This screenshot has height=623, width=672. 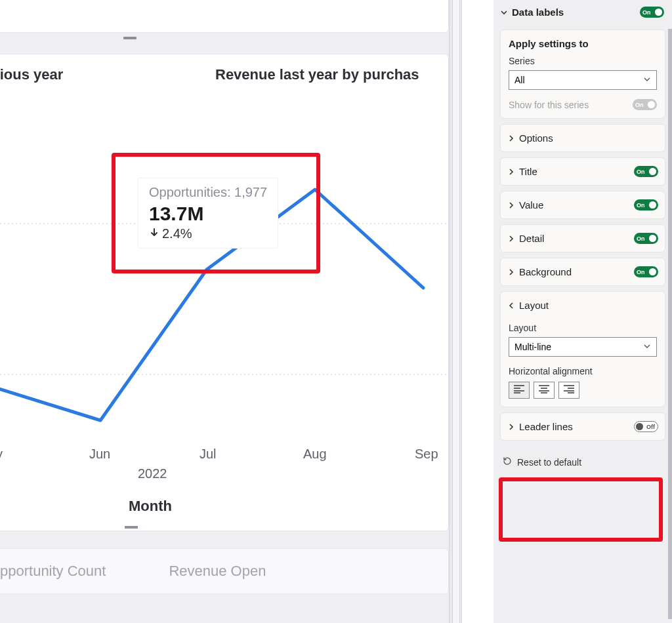 I want to click on resize-handle-bottom, so click(x=131, y=527).